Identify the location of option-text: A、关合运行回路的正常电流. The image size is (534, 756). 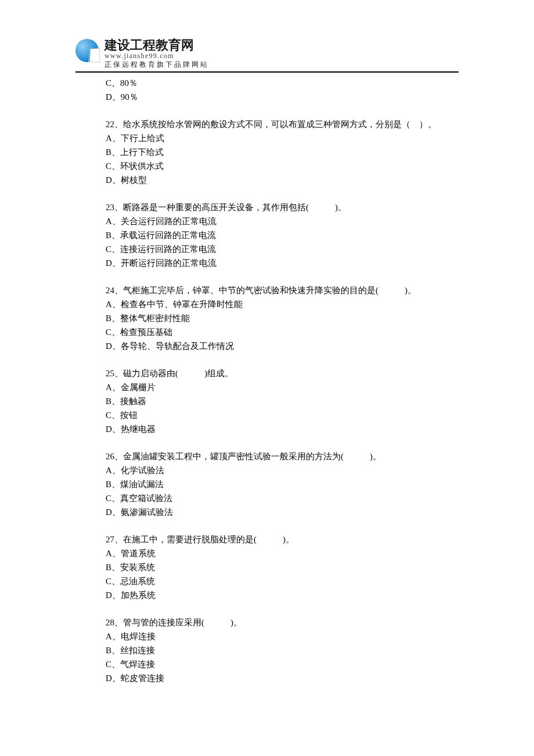
(282, 221).